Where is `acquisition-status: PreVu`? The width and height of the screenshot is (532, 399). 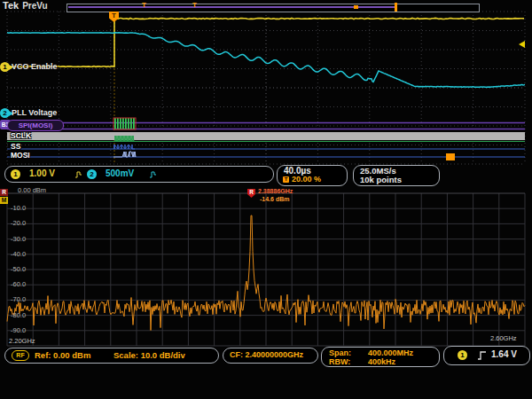
acquisition-status: PreVu is located at coordinates (35, 5).